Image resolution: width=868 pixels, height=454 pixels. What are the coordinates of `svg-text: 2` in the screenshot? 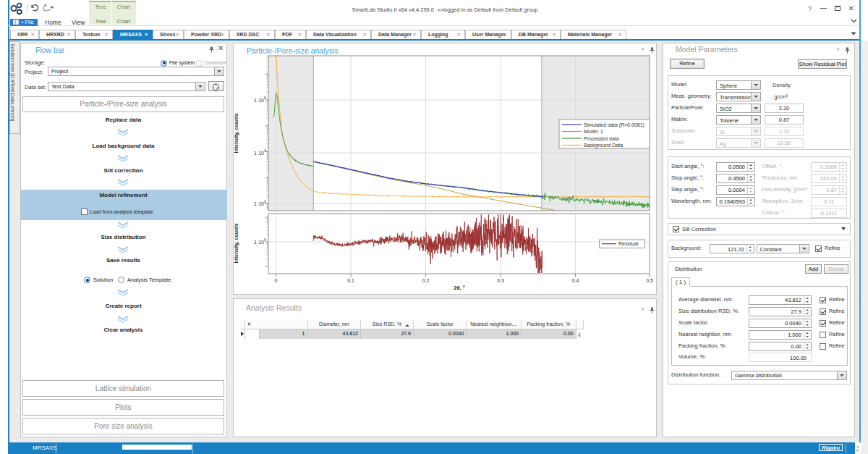 It's located at (265, 201).